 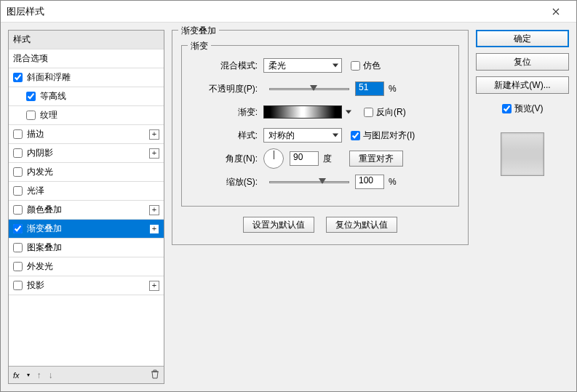 I want to click on pattern-overlay-checkbox, so click(x=17, y=247).